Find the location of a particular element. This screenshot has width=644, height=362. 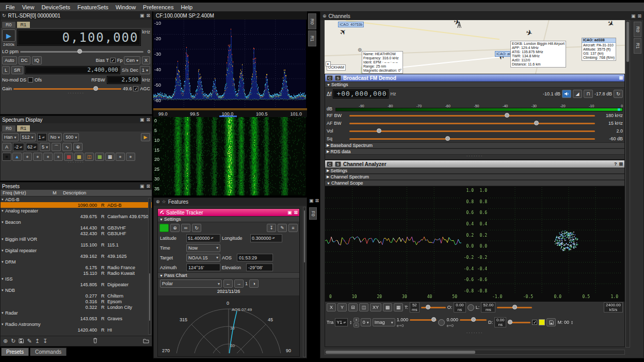

lo-ppm-slider is located at coordinates (82, 52).